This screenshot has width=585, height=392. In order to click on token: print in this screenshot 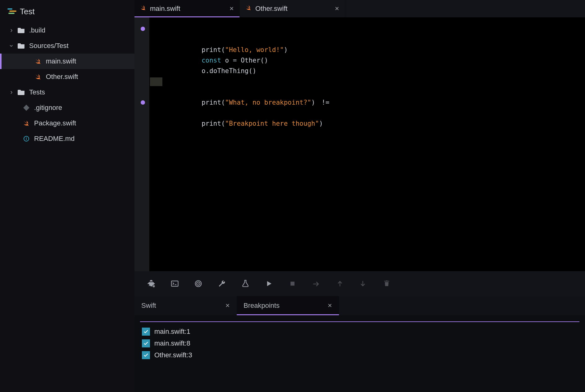, I will do `click(211, 124)`.